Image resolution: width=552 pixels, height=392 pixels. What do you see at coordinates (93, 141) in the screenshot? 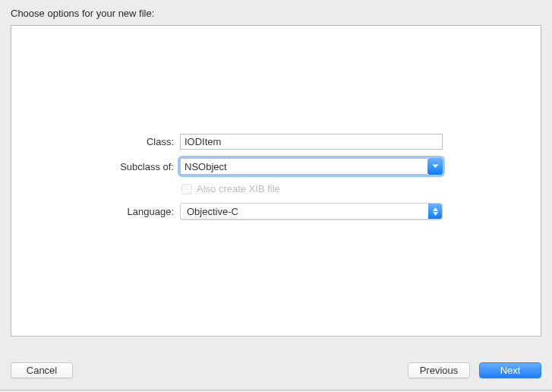
I see `class-label: Class:` at bounding box center [93, 141].